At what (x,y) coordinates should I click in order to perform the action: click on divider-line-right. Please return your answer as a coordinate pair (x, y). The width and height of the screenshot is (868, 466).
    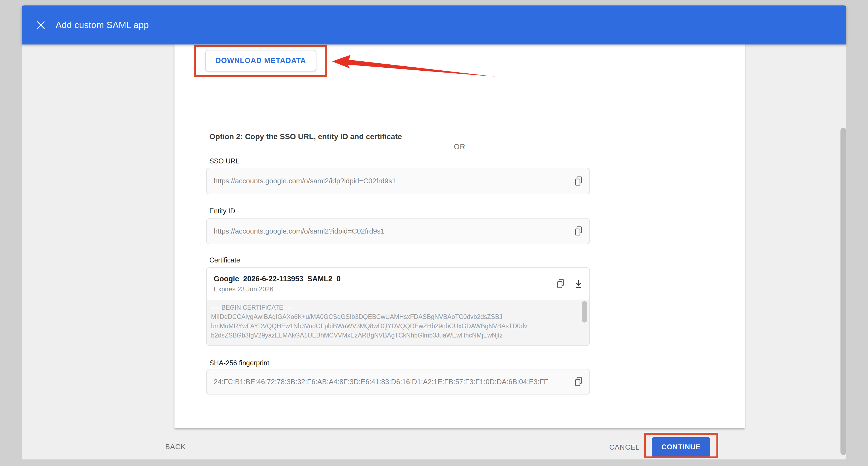
    Looking at the image, I should click on (593, 147).